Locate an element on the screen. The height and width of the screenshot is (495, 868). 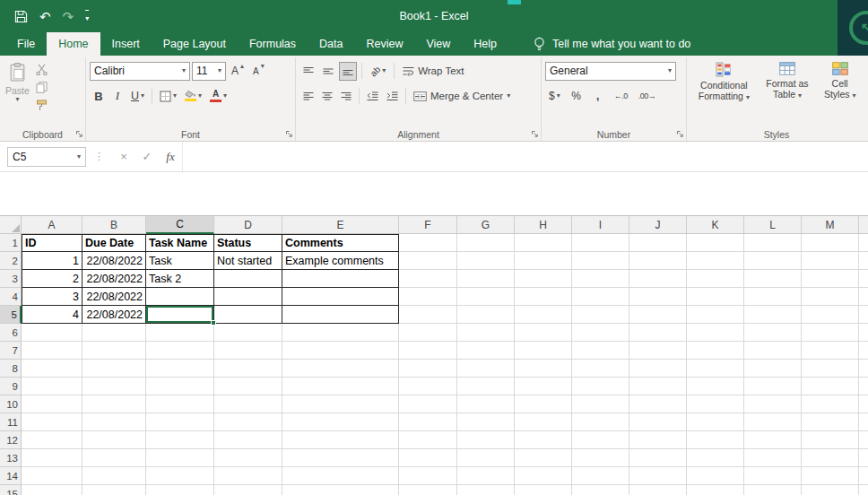
cell-C11 is located at coordinates (180, 422).